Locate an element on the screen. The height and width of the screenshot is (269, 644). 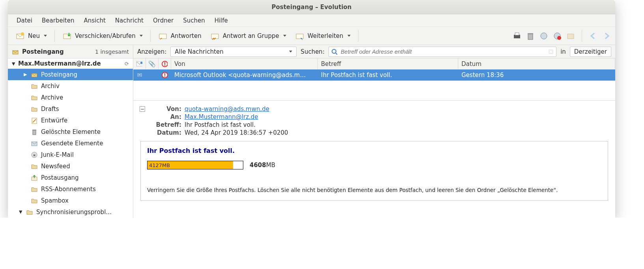
subject-label: Betreff: is located at coordinates (166, 125).